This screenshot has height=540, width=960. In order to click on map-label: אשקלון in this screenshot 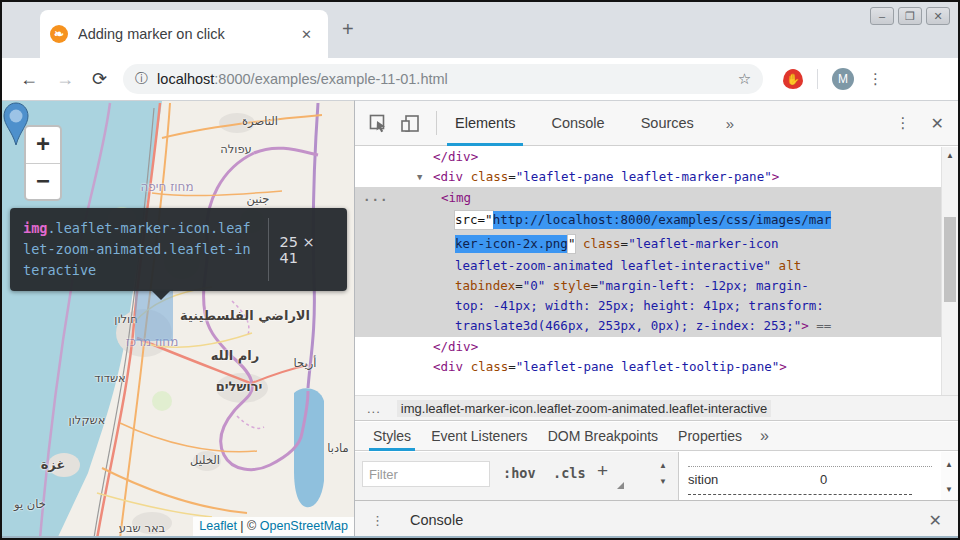, I will do `click(88, 420)`.